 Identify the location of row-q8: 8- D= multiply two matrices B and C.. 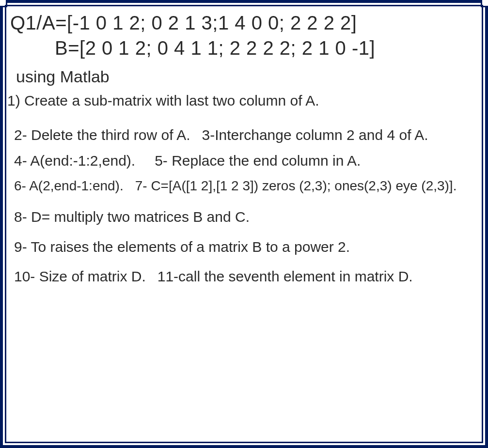
(244, 217).